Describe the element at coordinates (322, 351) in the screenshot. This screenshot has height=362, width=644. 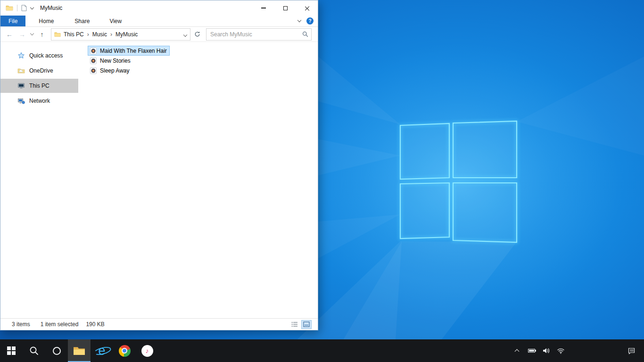
I see `taskbar: e ♪` at that location.